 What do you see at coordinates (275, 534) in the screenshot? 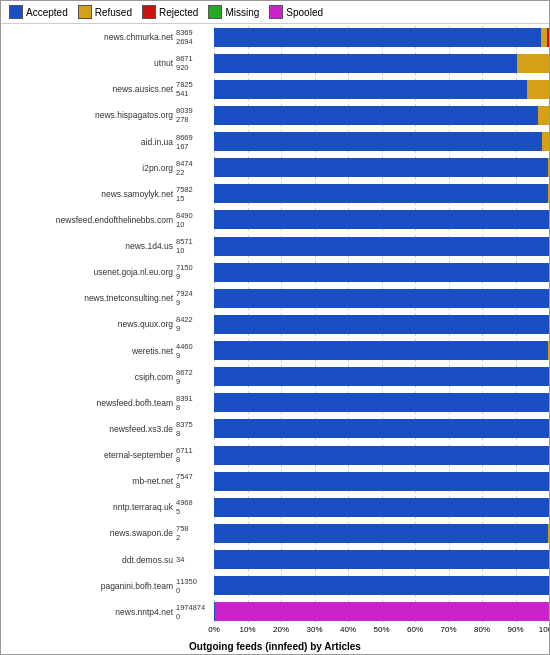
I see `table-row: news.swapon.de7582` at bounding box center [275, 534].